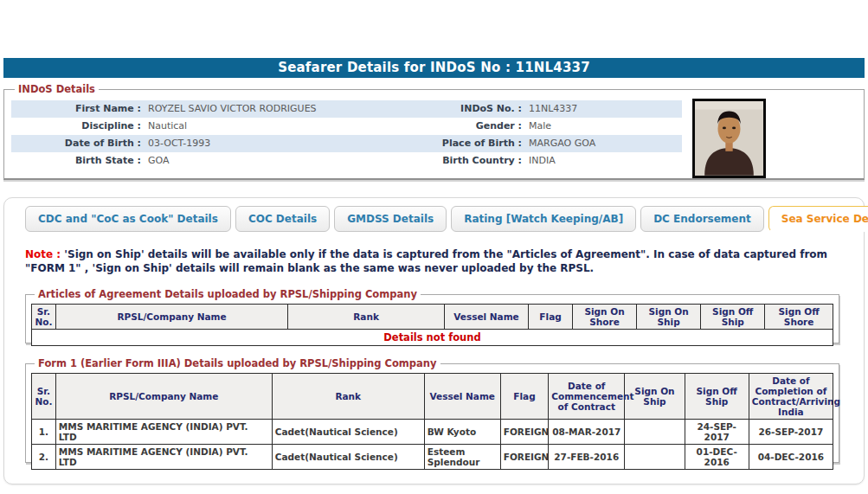 This screenshot has height=494, width=868. What do you see at coordinates (717, 457) in the screenshot?
I see `cell-sign-off-ship: 01-DEC-2016` at bounding box center [717, 457].